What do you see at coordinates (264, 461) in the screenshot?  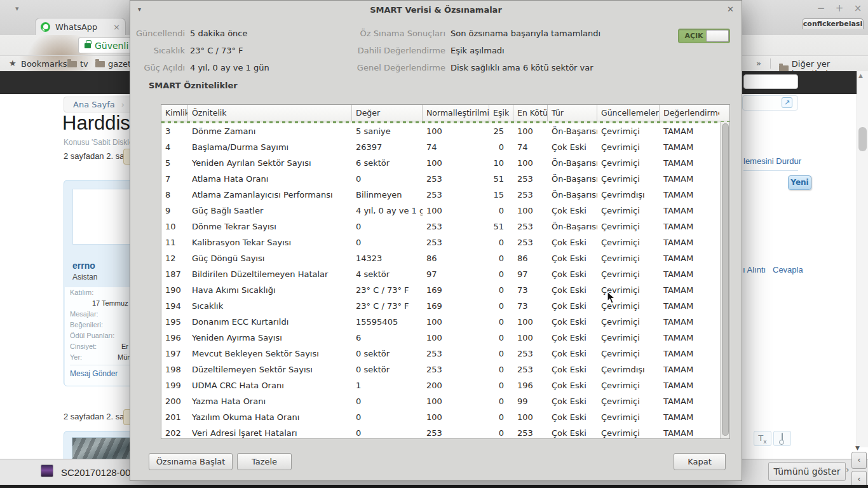 I see `refresh-button: Tazele` at bounding box center [264, 461].